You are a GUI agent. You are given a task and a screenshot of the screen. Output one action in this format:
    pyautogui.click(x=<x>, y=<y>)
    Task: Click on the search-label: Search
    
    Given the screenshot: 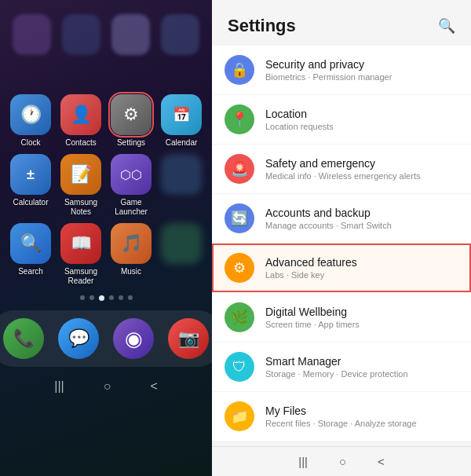 What is the action you would take?
    pyautogui.click(x=31, y=272)
    